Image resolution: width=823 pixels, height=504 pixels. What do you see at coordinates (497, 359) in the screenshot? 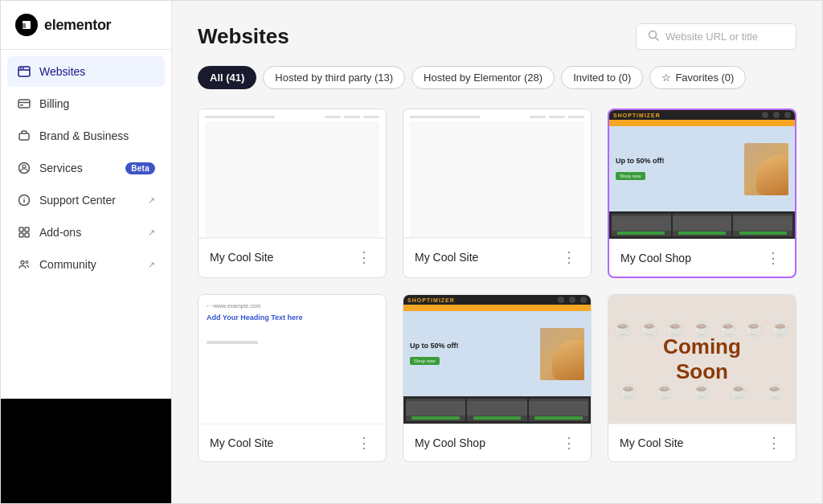
I see `site-preview-5: SHOPTIMIZER Up to 50% off! Shop now` at bounding box center [497, 359].